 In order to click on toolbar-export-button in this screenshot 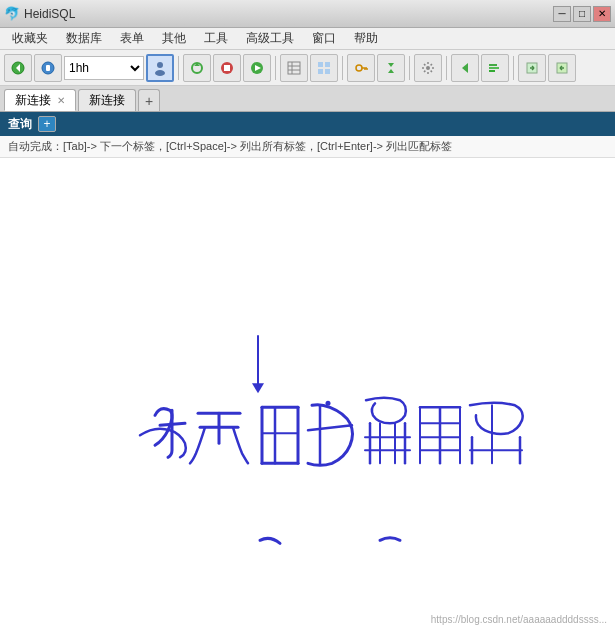, I will do `click(532, 68)`.